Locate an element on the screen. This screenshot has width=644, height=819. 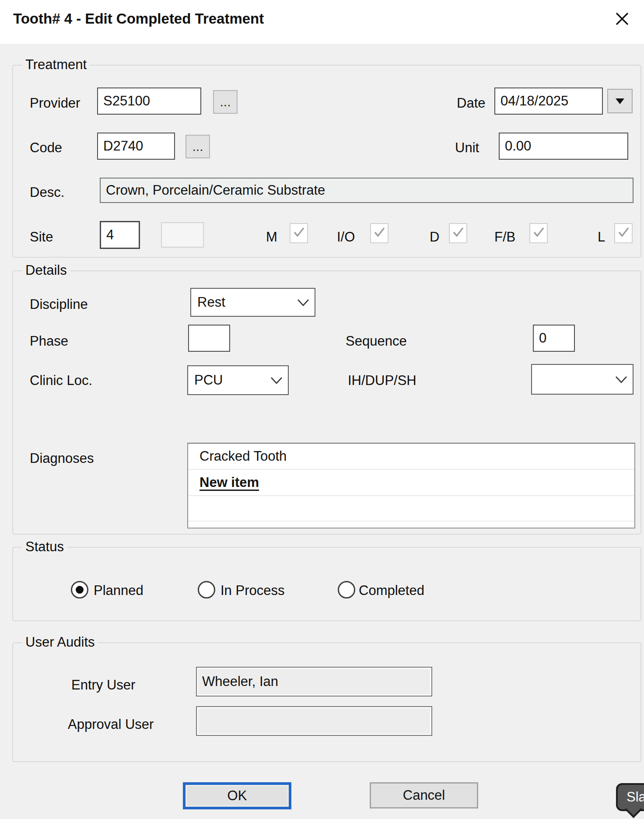
surface-m-label: M is located at coordinates (272, 237).